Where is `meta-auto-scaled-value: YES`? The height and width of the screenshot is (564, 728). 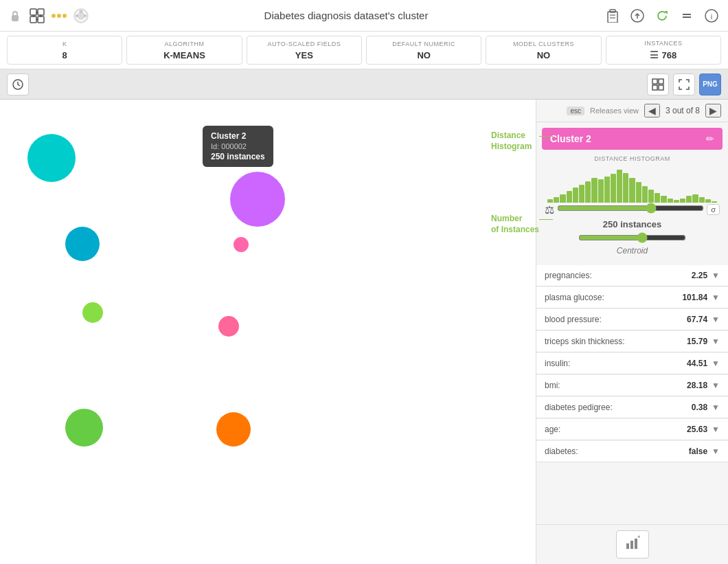
meta-auto-scaled-value: YES is located at coordinates (304, 55).